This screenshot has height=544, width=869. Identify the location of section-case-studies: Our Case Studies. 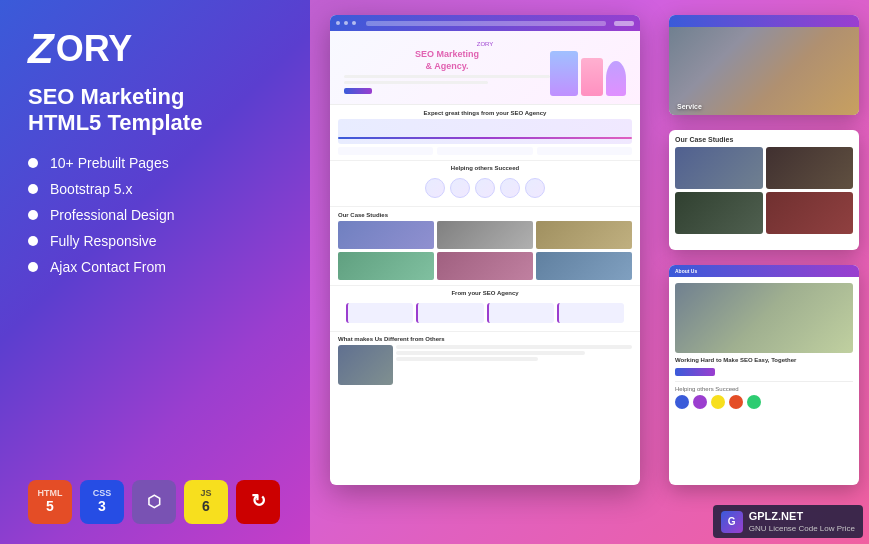
(485, 246).